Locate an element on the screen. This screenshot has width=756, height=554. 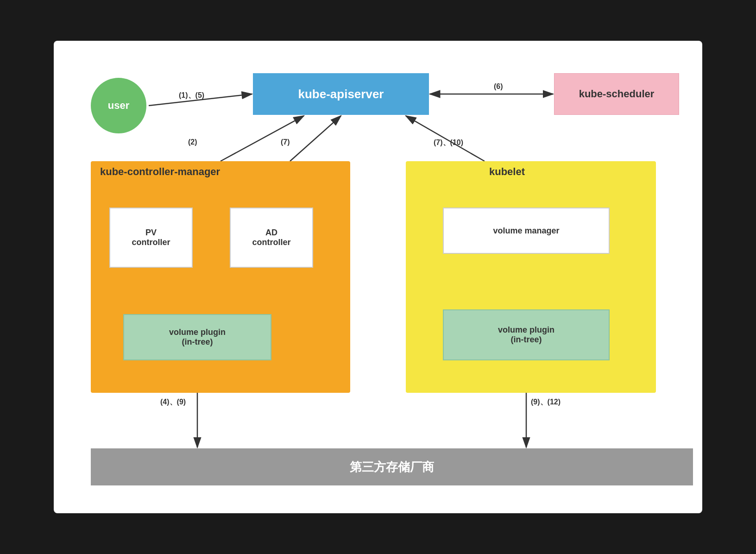
apiserver-box: kube-apiserver is located at coordinates (341, 94).